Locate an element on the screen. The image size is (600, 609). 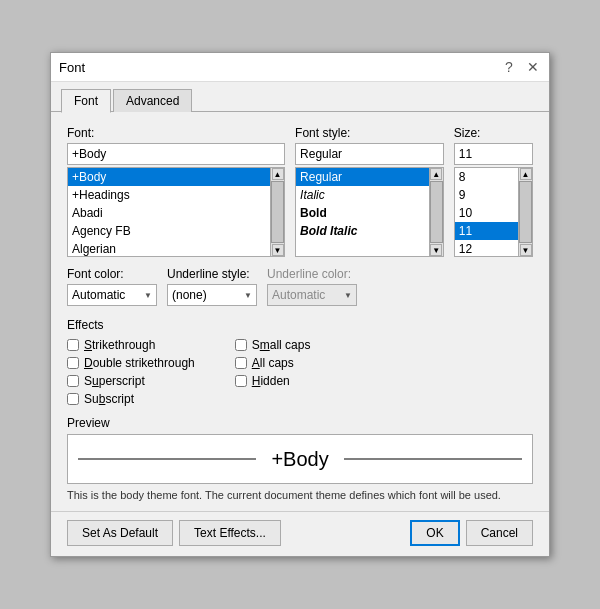
font-list-item-4: Algerian is located at coordinates (169, 248).